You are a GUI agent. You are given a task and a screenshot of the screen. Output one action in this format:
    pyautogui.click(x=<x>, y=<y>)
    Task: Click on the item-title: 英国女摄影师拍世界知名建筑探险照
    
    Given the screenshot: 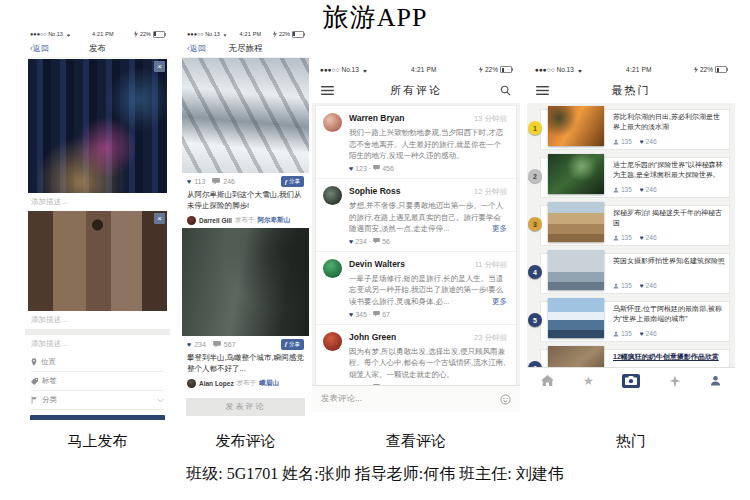 What is the action you would take?
    pyautogui.click(x=670, y=261)
    